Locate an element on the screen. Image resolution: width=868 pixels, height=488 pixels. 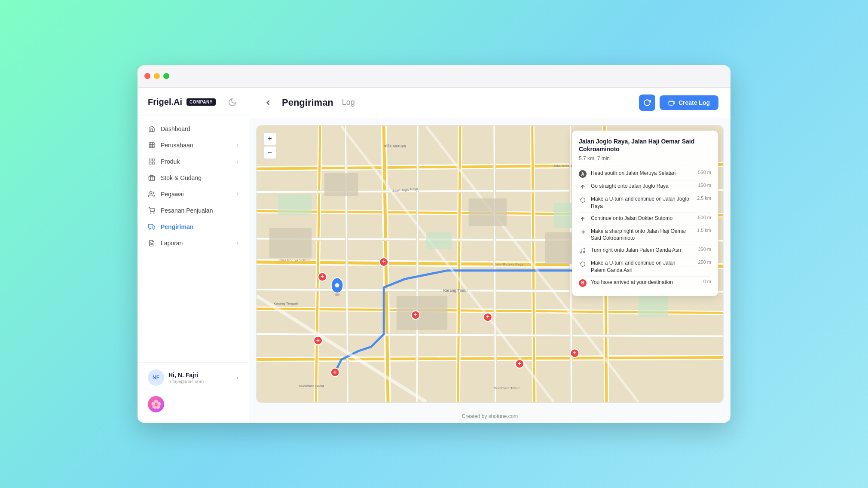
dir-icon-7: B is located at coordinates (583, 283).